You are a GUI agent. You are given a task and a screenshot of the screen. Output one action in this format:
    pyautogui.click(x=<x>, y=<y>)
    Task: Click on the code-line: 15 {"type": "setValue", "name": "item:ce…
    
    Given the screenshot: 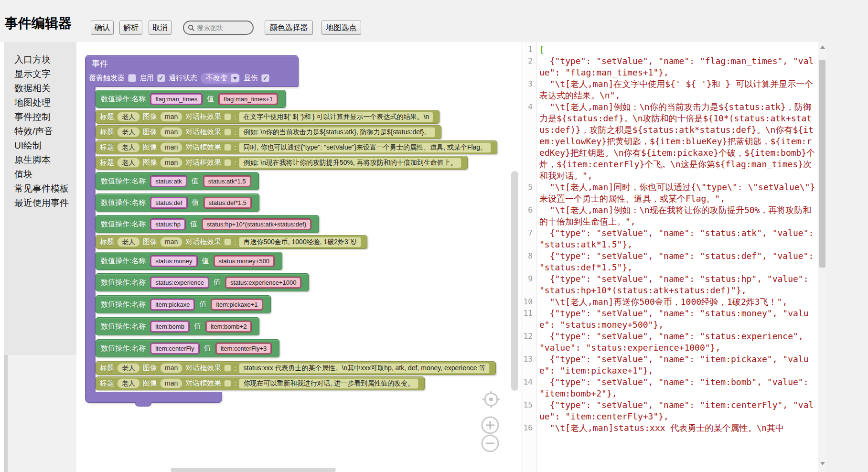 What is the action you would take?
    pyautogui.click(x=669, y=411)
    